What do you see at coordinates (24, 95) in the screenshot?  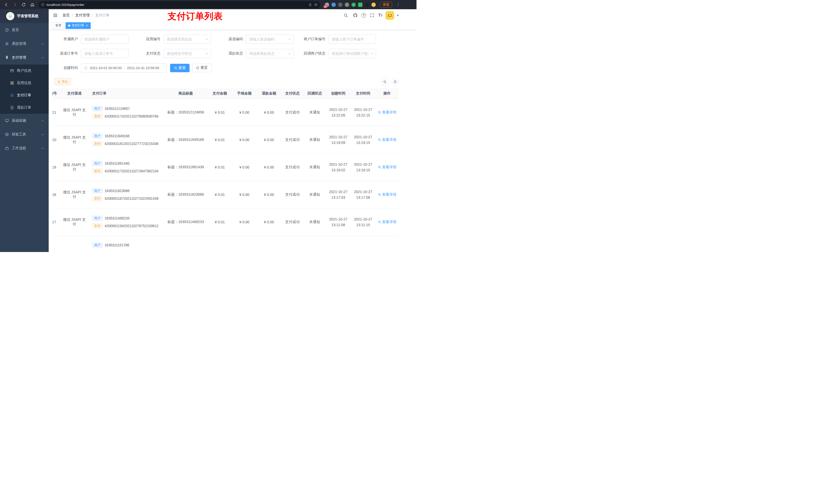 I see `sidebar-item-pay-order: 支付订单` at bounding box center [24, 95].